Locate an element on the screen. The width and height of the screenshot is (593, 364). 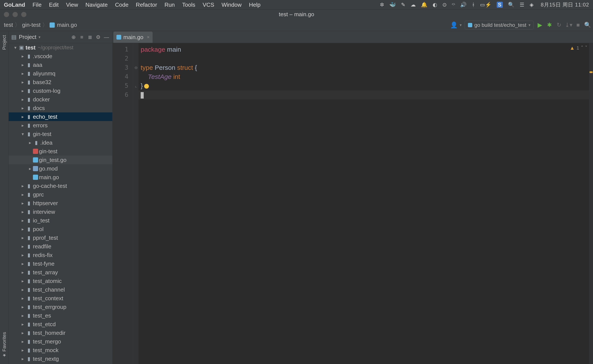
breadcrumb-gin-test: gin-test is located at coordinates (31, 25).